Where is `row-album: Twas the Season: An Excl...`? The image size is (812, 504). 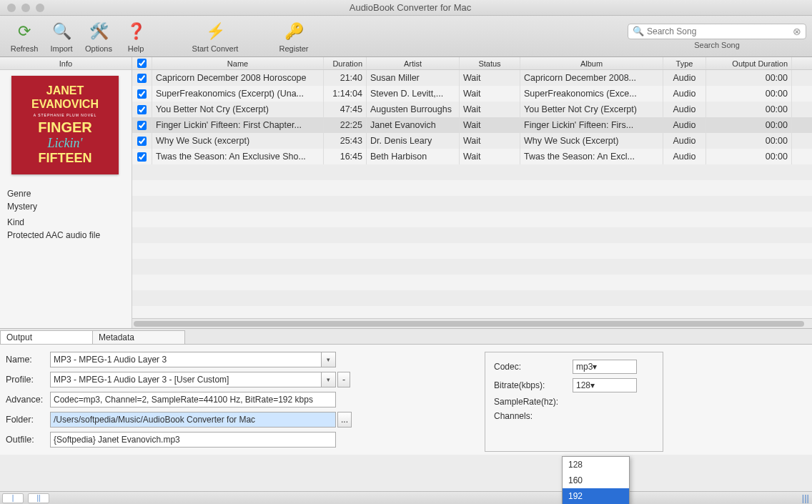 row-album: Twas the Season: An Excl... is located at coordinates (592, 157).